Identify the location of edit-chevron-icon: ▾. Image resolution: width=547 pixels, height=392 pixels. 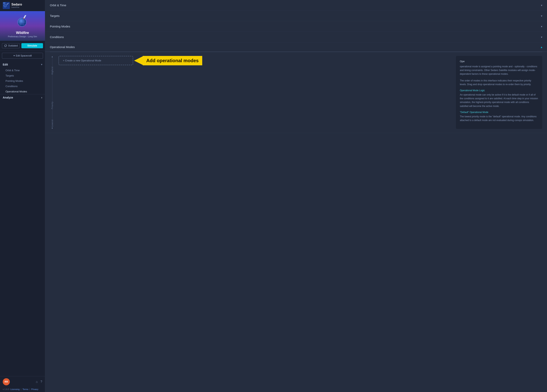
(41, 65).